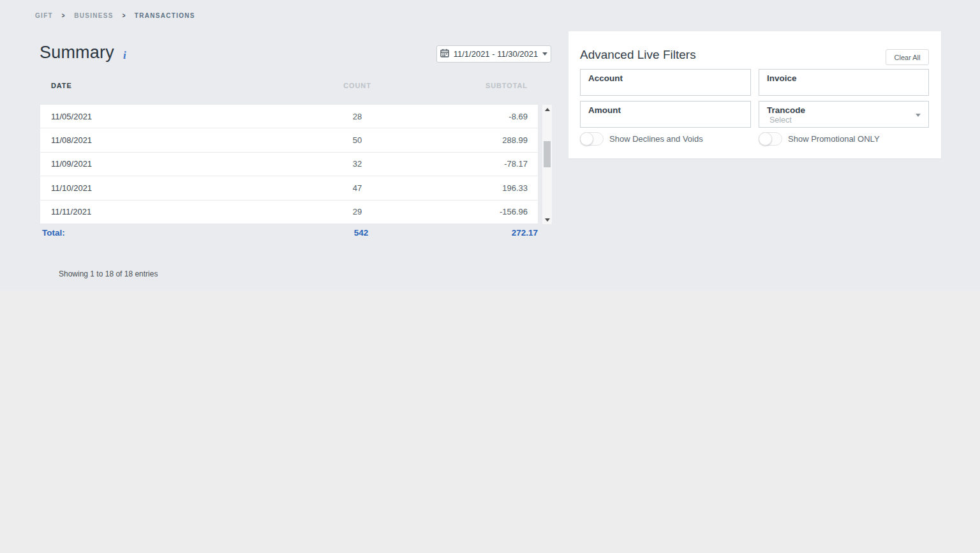  What do you see at coordinates (845, 89) in the screenshot?
I see `invoice-input` at bounding box center [845, 89].